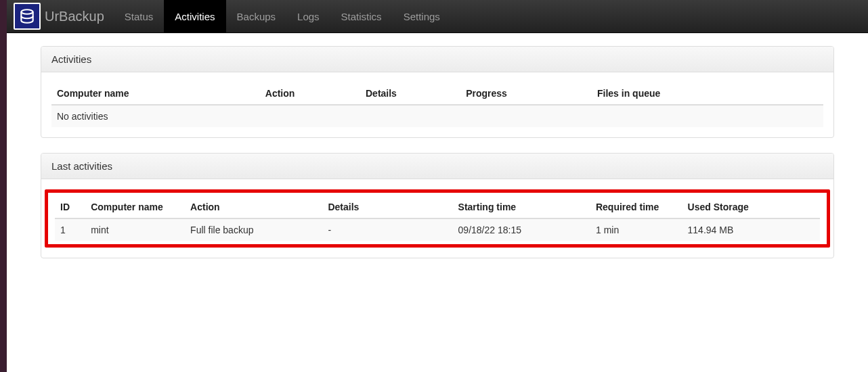 The width and height of the screenshot is (868, 372). What do you see at coordinates (708, 93) in the screenshot?
I see `col-files-in-queue: Files in queue` at bounding box center [708, 93].